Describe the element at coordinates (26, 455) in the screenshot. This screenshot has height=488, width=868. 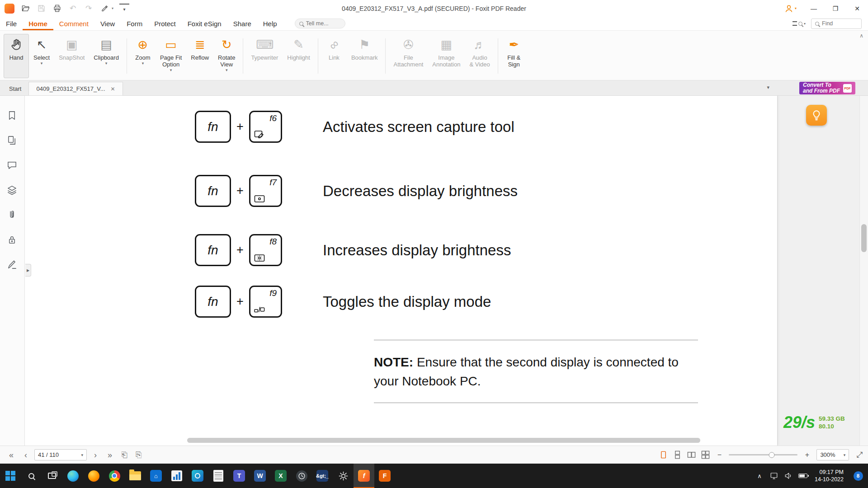
I see `previous-page-button: ‹` at that location.